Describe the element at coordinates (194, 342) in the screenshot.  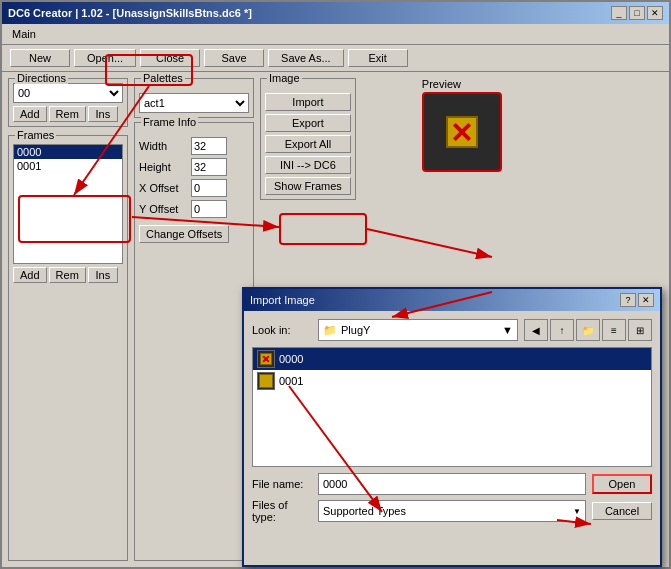
I see `frame-info-group: Frame Info Width Height X Offset Y Offse…` at that location.